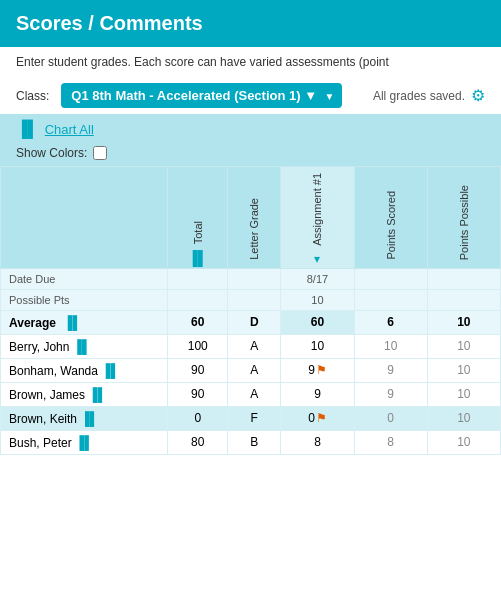 The width and height of the screenshot is (501, 593). What do you see at coordinates (250, 154) in the screenshot?
I see `show-colors-row: Show Colors:` at bounding box center [250, 154].